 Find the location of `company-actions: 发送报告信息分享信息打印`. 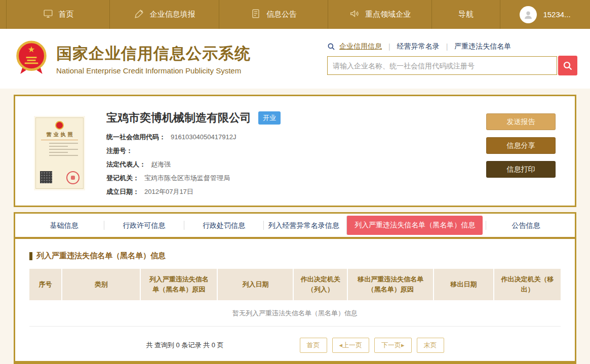

company-actions: 发送报告信息分享信息打印 is located at coordinates (521, 151).